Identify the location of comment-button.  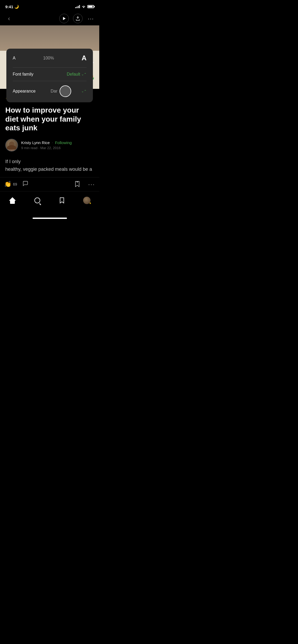
(25, 184).